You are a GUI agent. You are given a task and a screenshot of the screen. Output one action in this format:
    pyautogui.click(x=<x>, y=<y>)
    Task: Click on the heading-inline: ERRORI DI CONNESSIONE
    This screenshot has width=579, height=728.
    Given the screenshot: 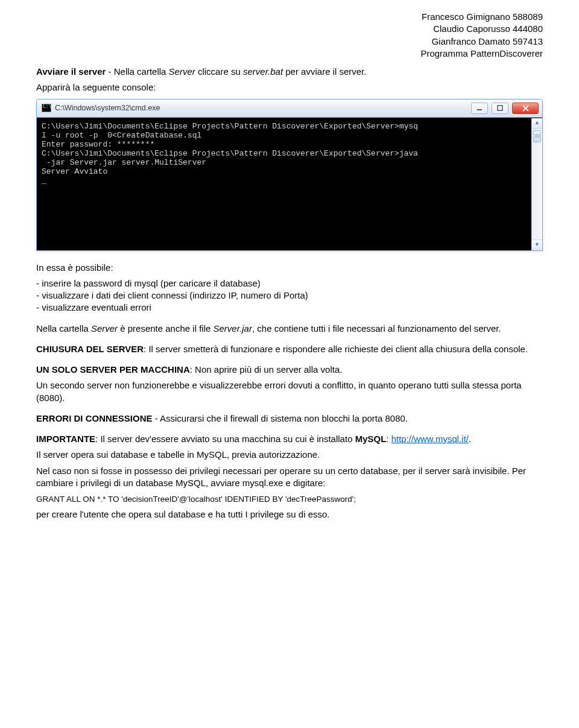 What is the action you would take?
    pyautogui.click(x=94, y=419)
    